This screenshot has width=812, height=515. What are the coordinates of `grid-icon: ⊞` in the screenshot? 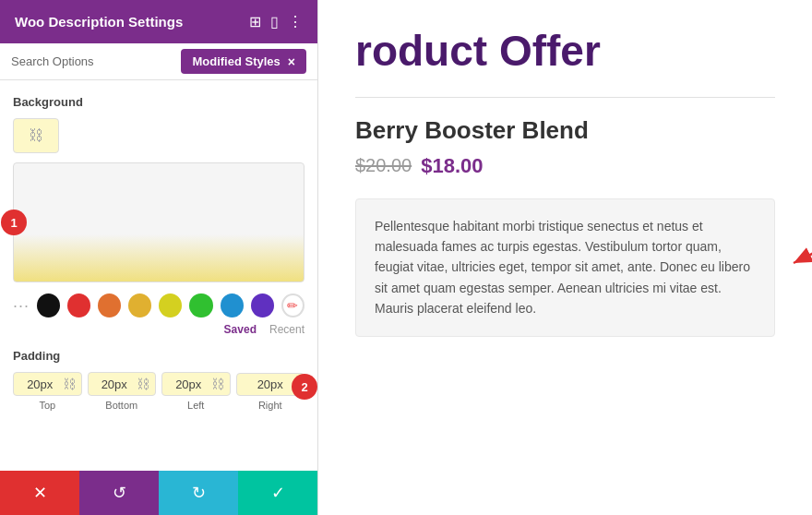 It's located at (255, 22).